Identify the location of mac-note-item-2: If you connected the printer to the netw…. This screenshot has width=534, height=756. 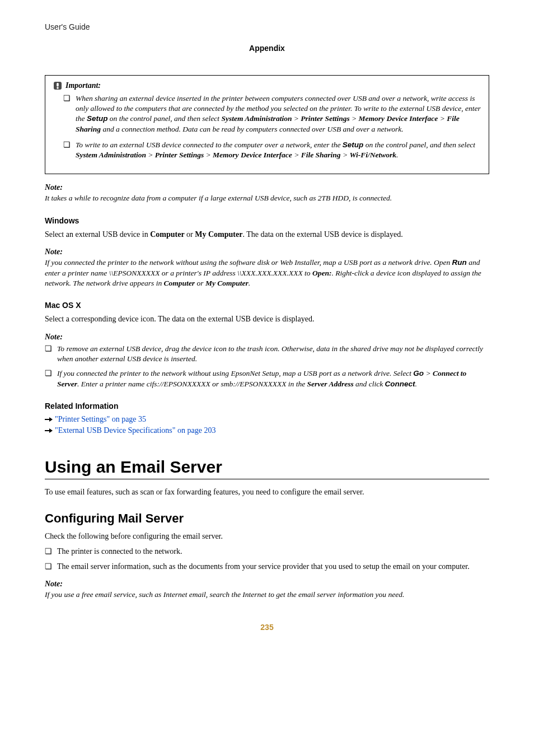
(273, 379).